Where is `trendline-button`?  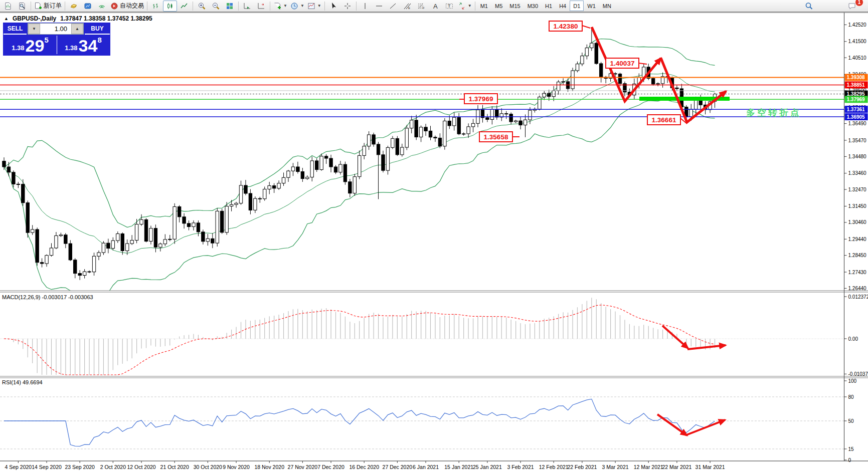 trendline-button is located at coordinates (393, 6).